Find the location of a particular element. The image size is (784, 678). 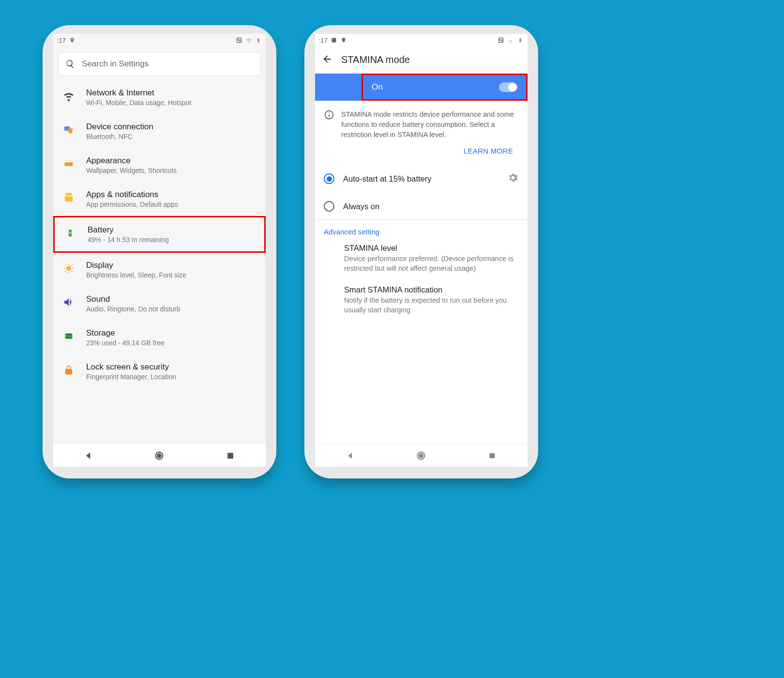

settings-item-title: Lock screen & security is located at coordinates (171, 367).